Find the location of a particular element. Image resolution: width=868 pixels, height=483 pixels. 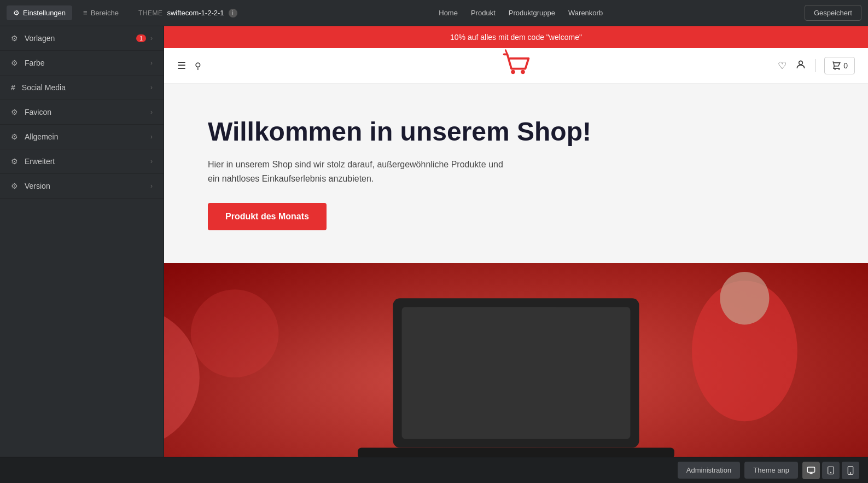

shop-header: ☰ ⚲ ♡ is located at coordinates (516, 66).